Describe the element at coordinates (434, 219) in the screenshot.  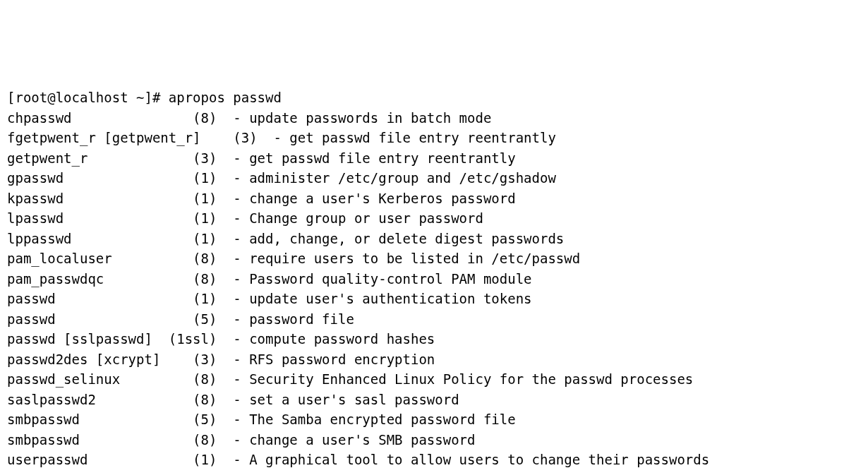
I see `apropos-entry: lpasswd (1) - Change group or user passw…` at that location.